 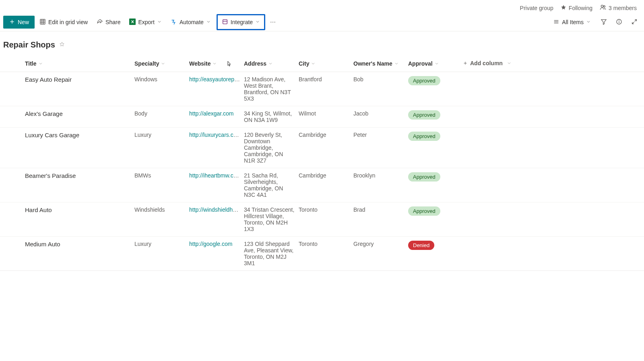 I want to click on cell-website: http://easyautorepair.c..., so click(x=217, y=79).